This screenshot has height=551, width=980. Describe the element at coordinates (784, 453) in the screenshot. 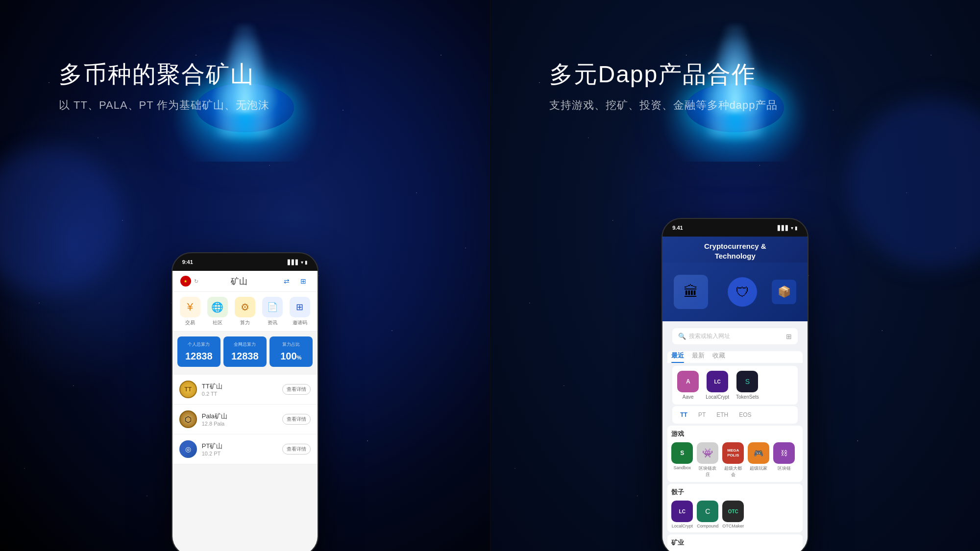

I see `chainlink-icon: ⛓` at that location.